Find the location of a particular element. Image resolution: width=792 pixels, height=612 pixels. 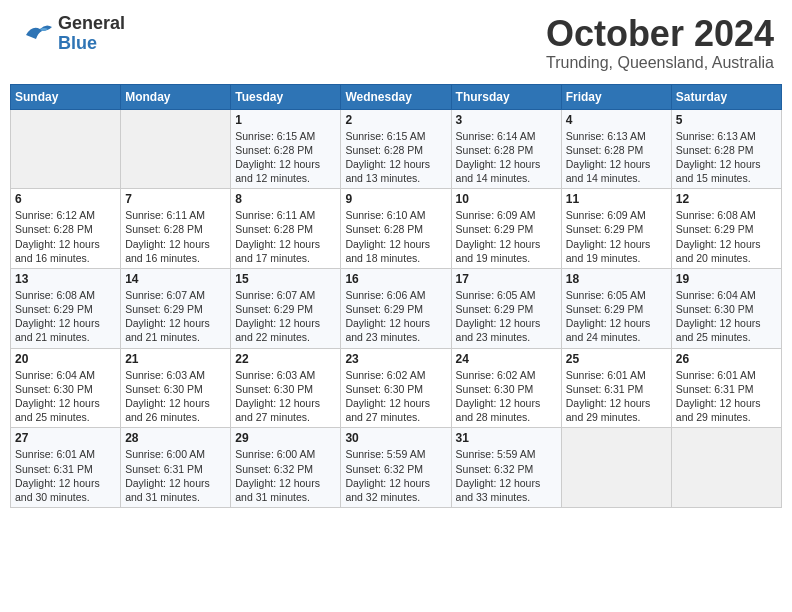

calendar-cell: 12Sunrise: 6:08 AMSunset: 6:29 PMDayligh… is located at coordinates (726, 229).